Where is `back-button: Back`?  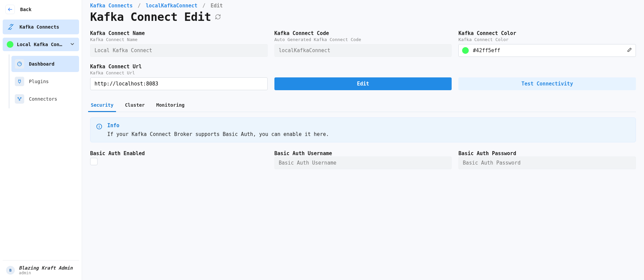 back-button: Back is located at coordinates (41, 9).